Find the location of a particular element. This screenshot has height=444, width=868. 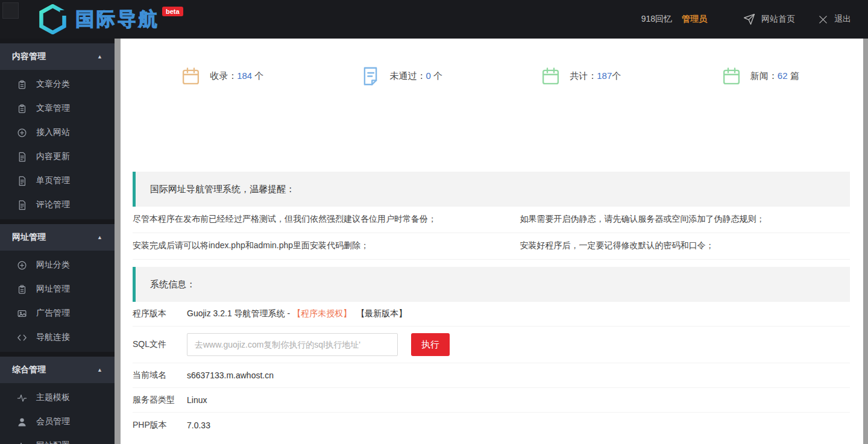

stat-total: 共计：187个 is located at coordinates (581, 76).